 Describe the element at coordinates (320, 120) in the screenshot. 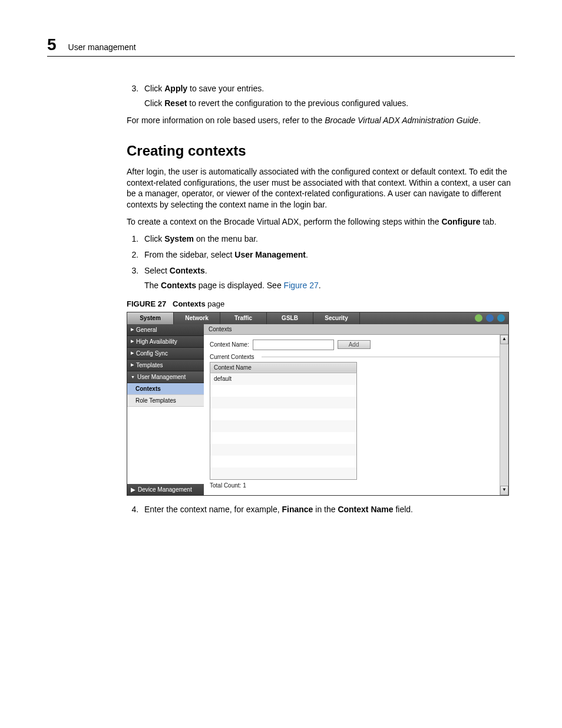

I see `more-info-paragraph: For more information on role based users…` at that location.